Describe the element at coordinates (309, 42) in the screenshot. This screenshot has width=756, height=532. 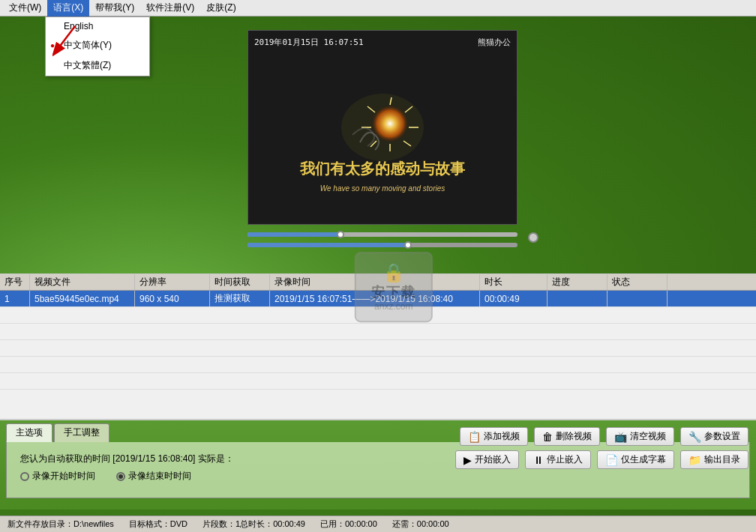
I see `video-timestamp: 2019年01月15日 16:07:51` at that location.